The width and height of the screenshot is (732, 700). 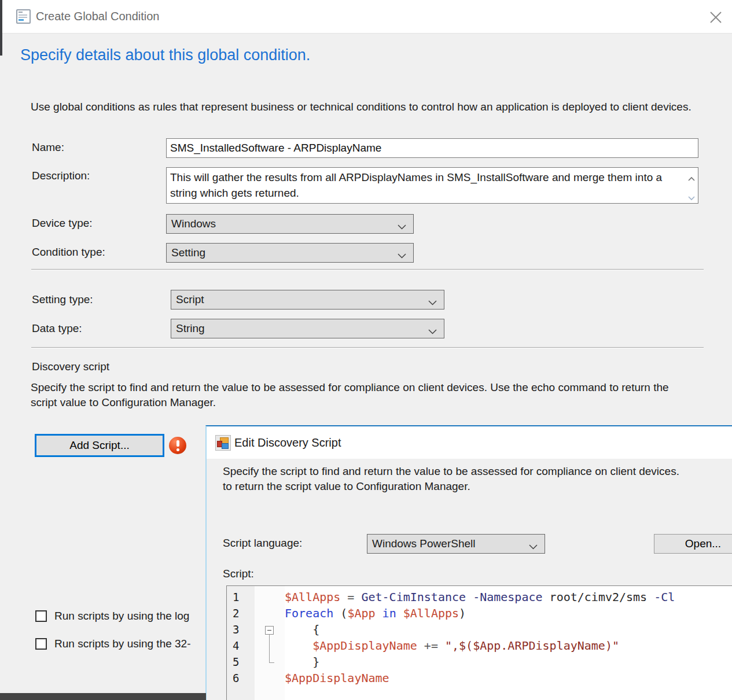 I want to click on code-line: }, so click(x=508, y=662).